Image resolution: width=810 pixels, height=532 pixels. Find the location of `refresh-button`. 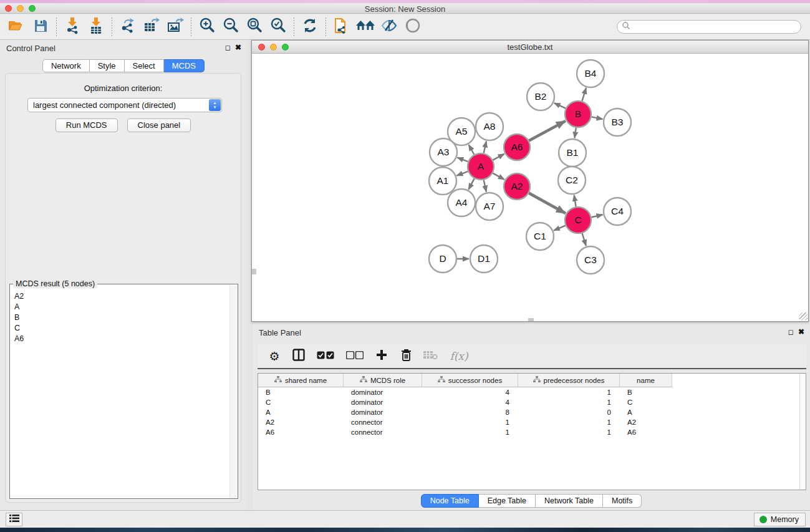

refresh-button is located at coordinates (310, 27).